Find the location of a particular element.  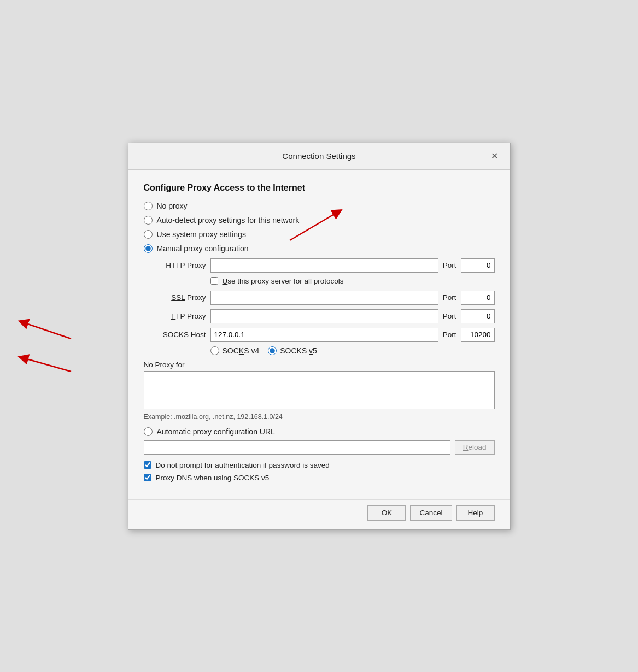

no-prompt-label: Do not prompt for authentication if pass… is located at coordinates (243, 465).